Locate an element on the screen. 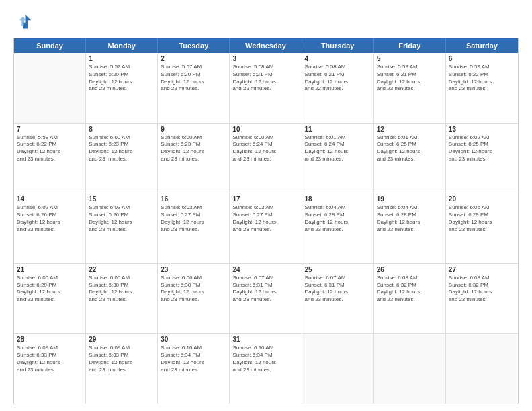 The width and height of the screenshot is (532, 411). day-number: 20 is located at coordinates (482, 199).